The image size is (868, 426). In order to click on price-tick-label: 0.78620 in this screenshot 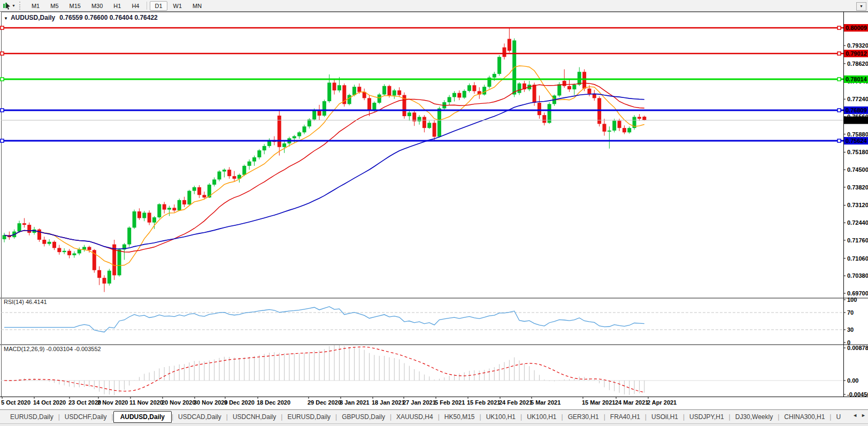, I will do `click(858, 64)`.